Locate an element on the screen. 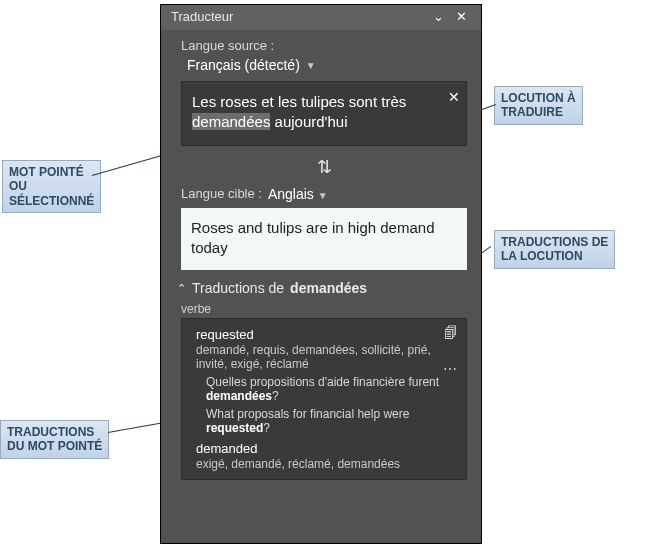  callout-mot-pointe: MOT POINTÉ OU SÉLECTIONNÉ is located at coordinates (52, 186).